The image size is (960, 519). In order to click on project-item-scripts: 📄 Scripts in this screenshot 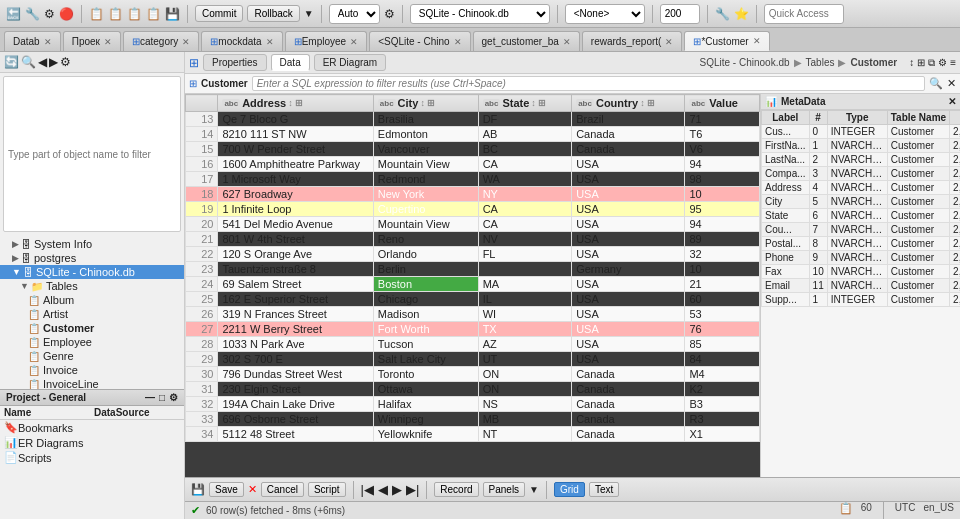, I will do `click(92, 458)`.